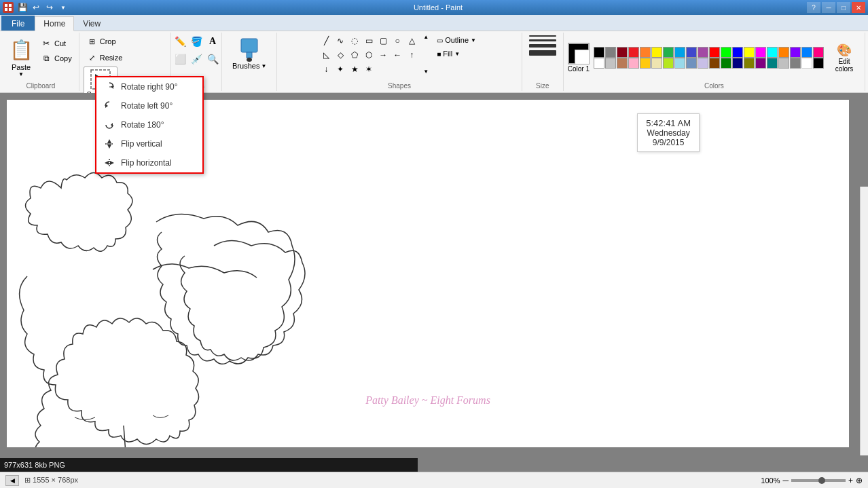 The height and width of the screenshot is (488, 868). What do you see at coordinates (850, 481) in the screenshot?
I see `zoom-in-btn: +` at bounding box center [850, 481].